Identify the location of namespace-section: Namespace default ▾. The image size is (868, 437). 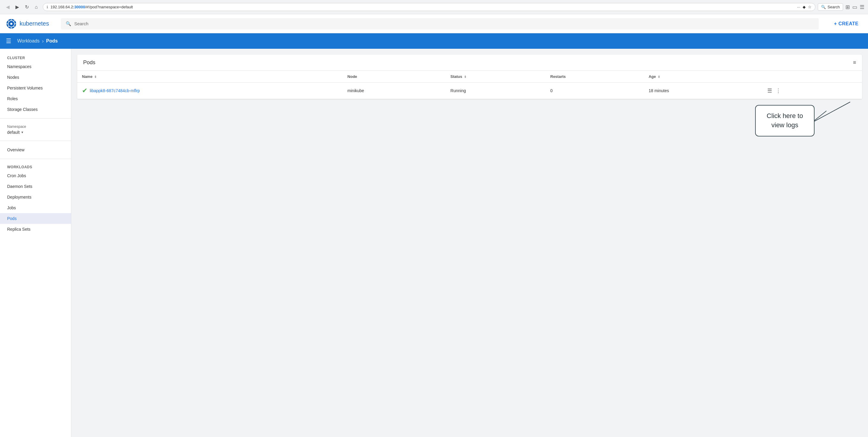
(36, 129).